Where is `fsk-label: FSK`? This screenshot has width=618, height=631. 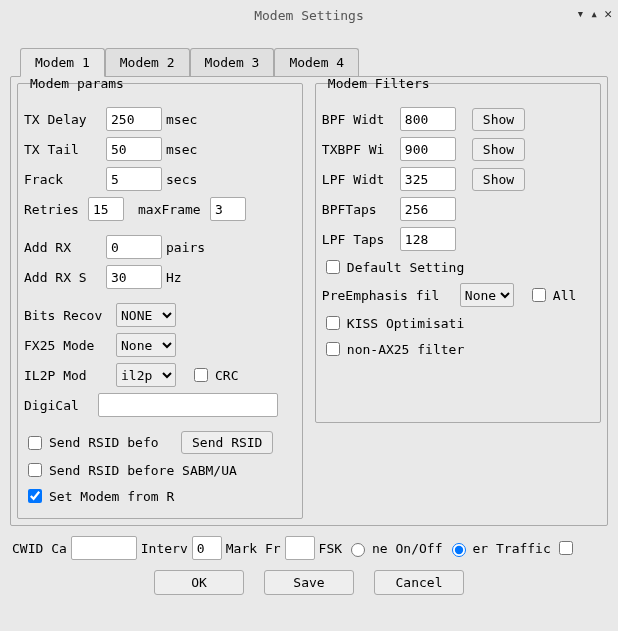
fsk-label: FSK is located at coordinates (330, 548).